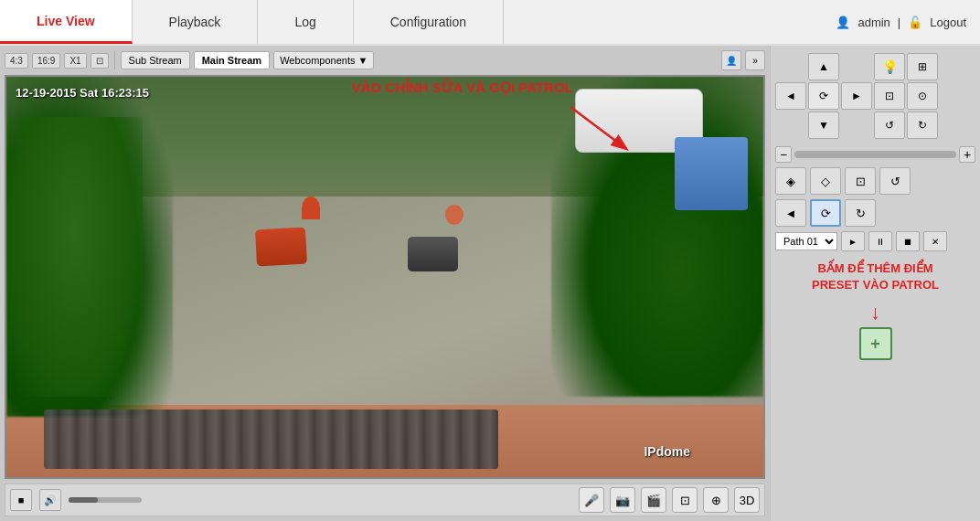 This screenshot has width=980, height=521. What do you see at coordinates (66, 22) in the screenshot?
I see `tab-live-view: Live View` at bounding box center [66, 22].